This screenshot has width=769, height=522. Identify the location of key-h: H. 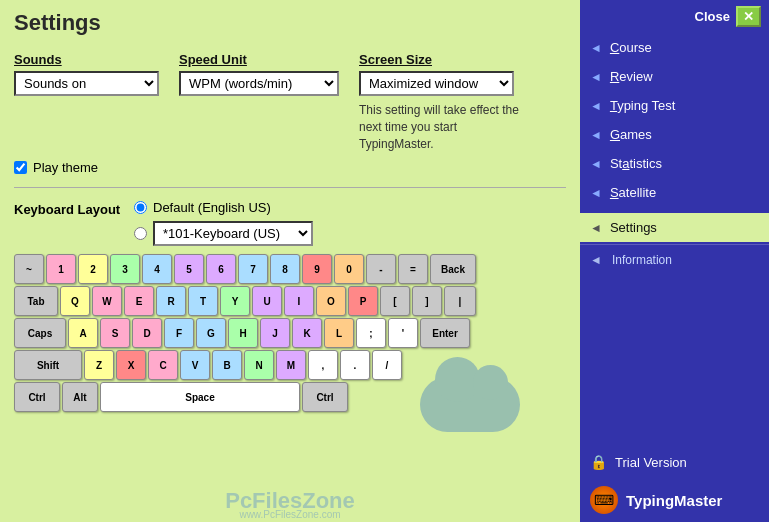
(243, 333).